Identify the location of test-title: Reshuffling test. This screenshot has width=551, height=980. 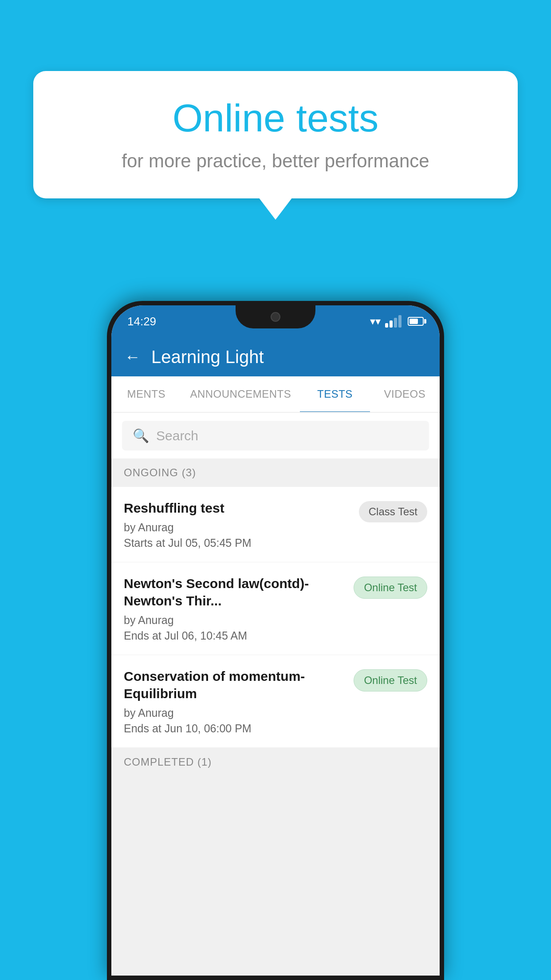
(238, 508).